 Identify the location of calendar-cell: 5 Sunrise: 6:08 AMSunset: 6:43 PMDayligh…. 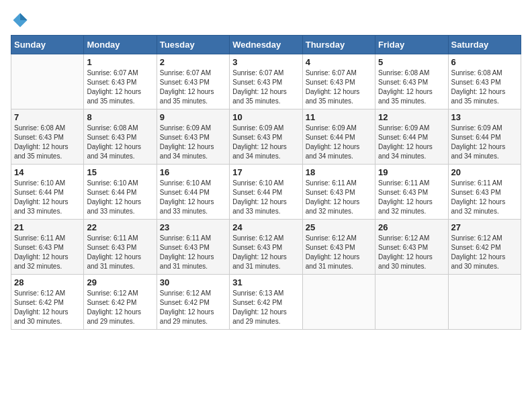
(412, 82).